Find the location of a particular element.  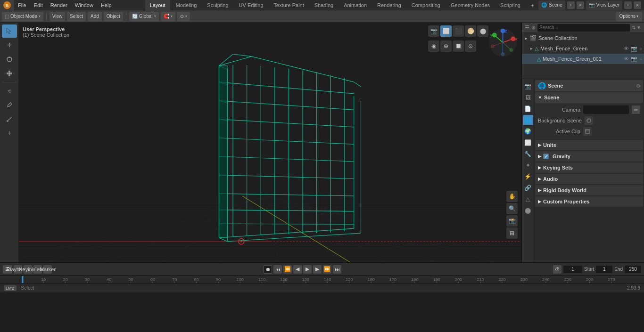

visibility-icon-001: 👁 is located at coordinates (626, 59).